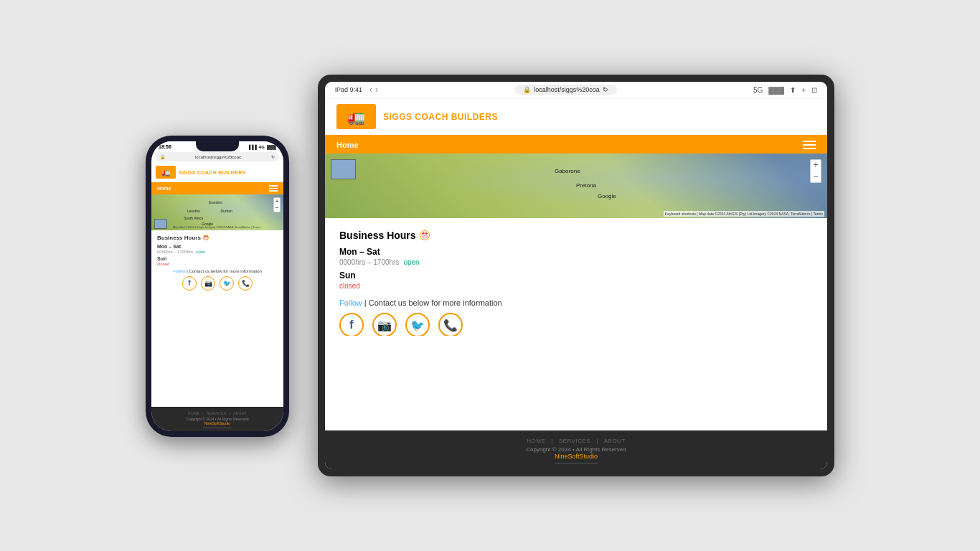 This screenshot has width=980, height=551. Describe the element at coordinates (615, 441) in the screenshot. I see `tablet-footer-about: ABOUT` at that location.